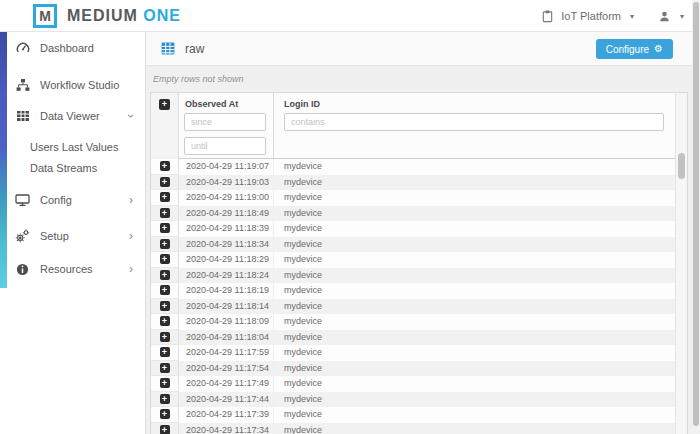 This screenshot has height=434, width=700. I want to click on page-title: raw, so click(194, 49).